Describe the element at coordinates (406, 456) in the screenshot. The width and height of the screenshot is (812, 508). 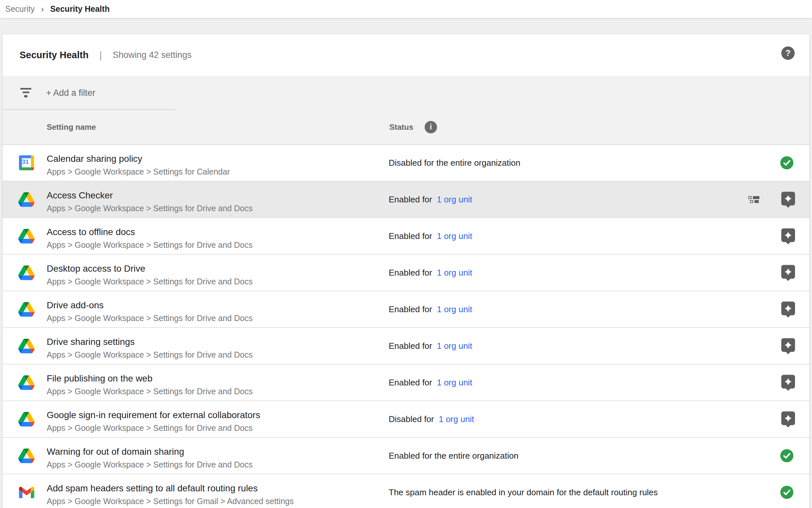
I see `table-row: Warning for out of domain sharing Apps >…` at that location.